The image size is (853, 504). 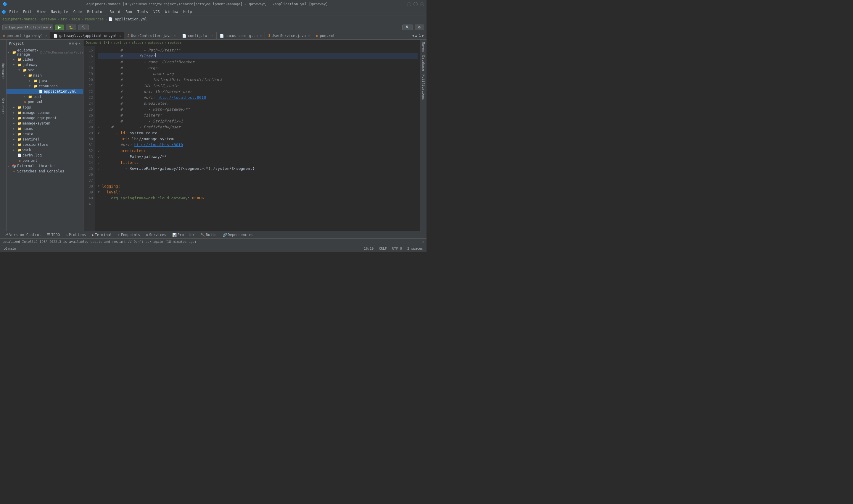 I want to click on menu-item-window: Window, so click(x=171, y=12).